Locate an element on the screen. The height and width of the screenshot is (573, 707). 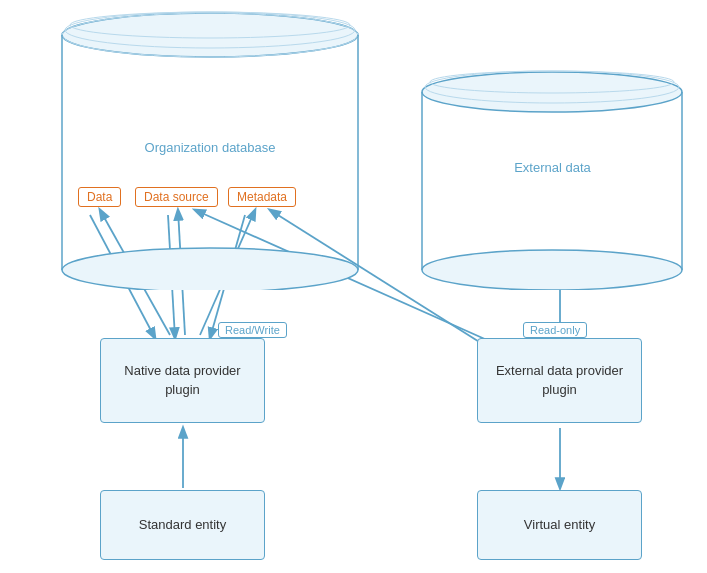
standard-entity-box: Standard entity is located at coordinates (182, 525).